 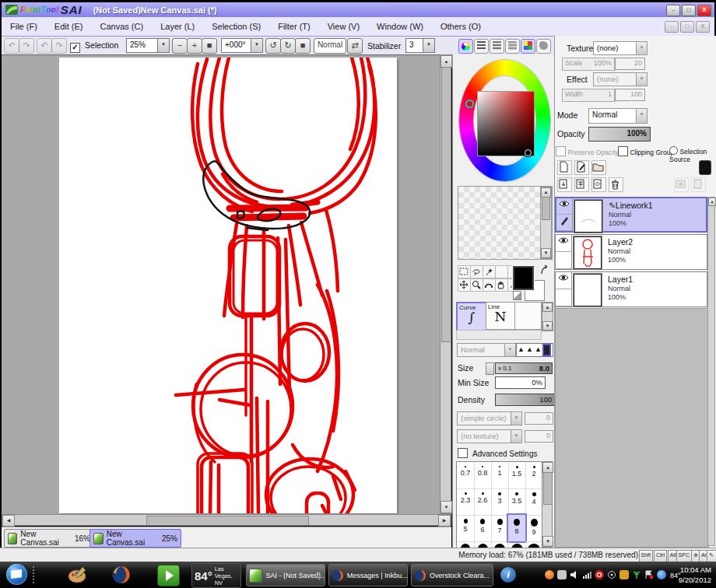 What do you see at coordinates (501, 285) in the screenshot?
I see `hand-tool` at bounding box center [501, 285].